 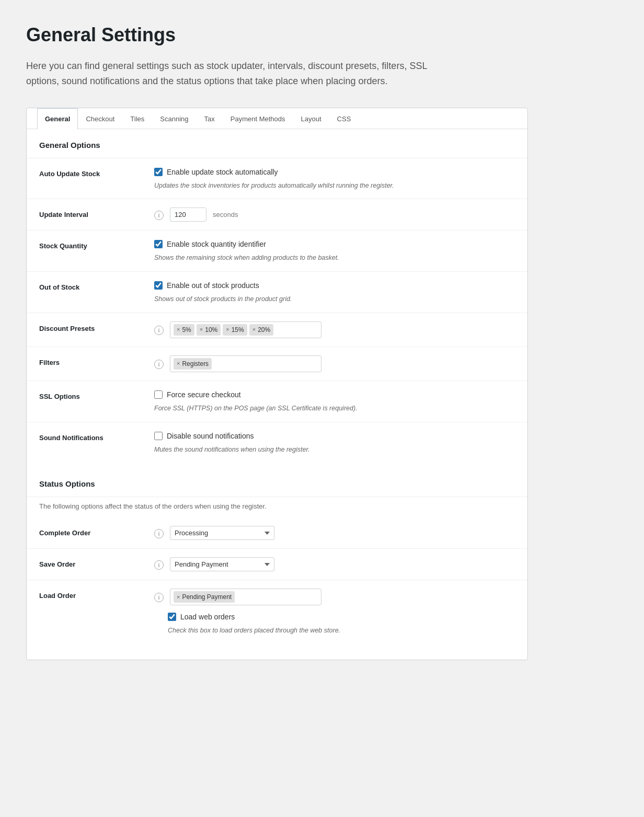 I want to click on save-order-row: Save Order i Pending Payment Processing …, so click(x=277, y=565).